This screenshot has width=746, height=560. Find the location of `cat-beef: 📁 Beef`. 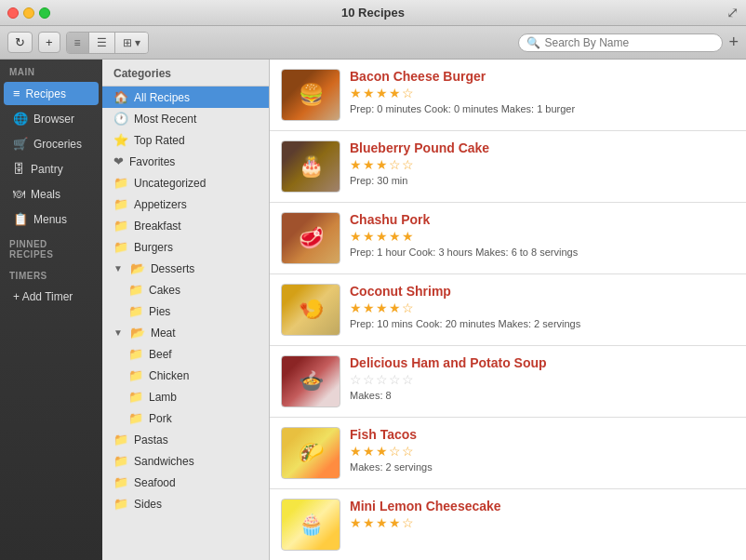

cat-beef: 📁 Beef is located at coordinates (186, 353).